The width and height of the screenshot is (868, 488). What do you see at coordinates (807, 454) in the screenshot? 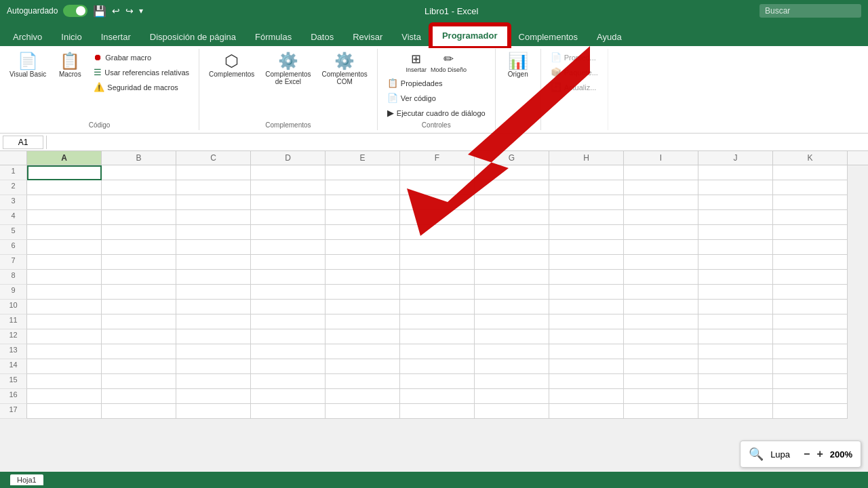
I see `zoom-minus-button: −` at bounding box center [807, 454].